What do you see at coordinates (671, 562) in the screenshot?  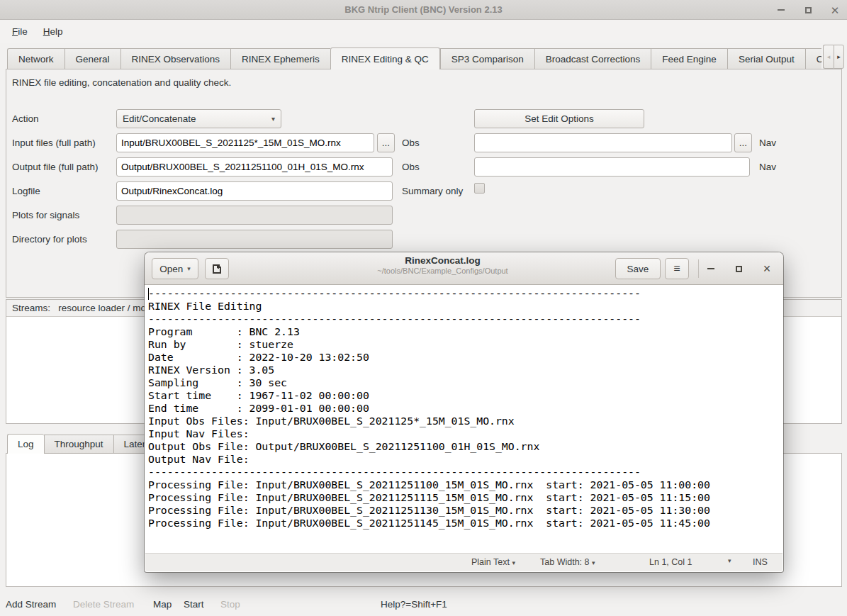 I see `cursor-position-label: Ln 1, Col 1` at bounding box center [671, 562].